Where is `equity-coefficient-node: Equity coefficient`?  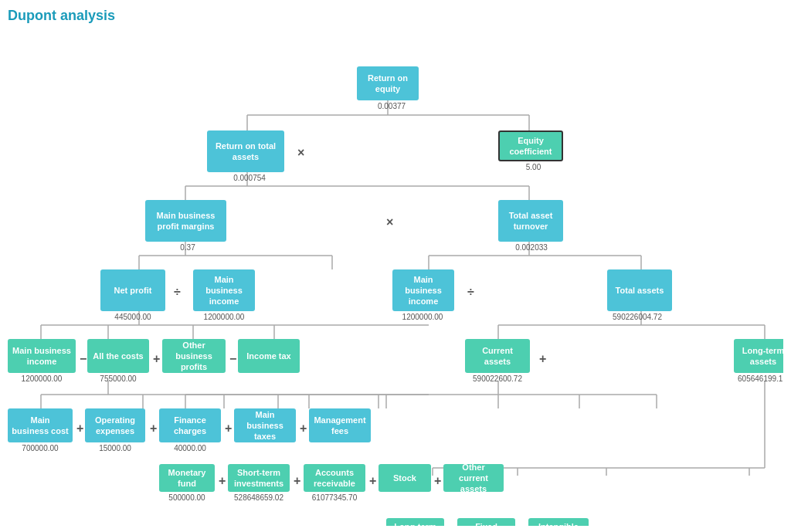
equity-coefficient-node: Equity coefficient is located at coordinates (531, 146).